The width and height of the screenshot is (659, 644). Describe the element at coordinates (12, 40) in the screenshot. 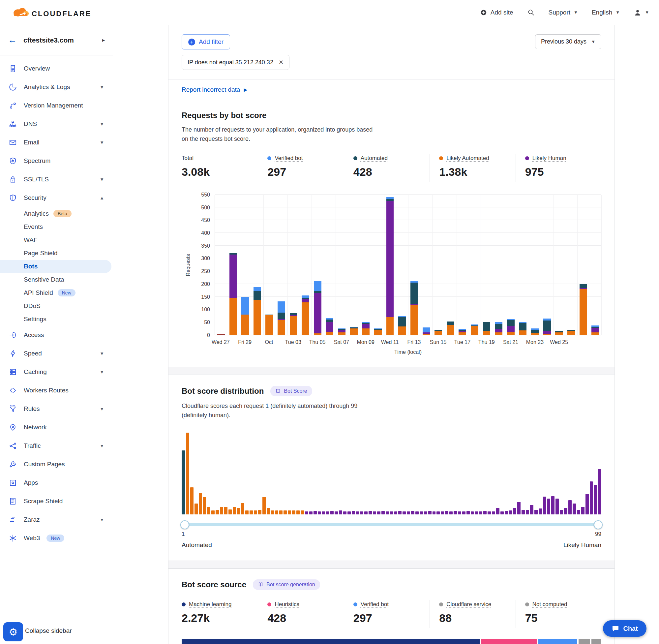

I see `back-arrow-icon: ←` at that location.